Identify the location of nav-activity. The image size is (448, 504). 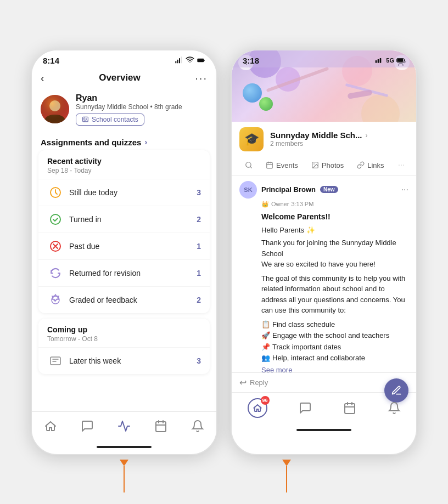
(124, 426).